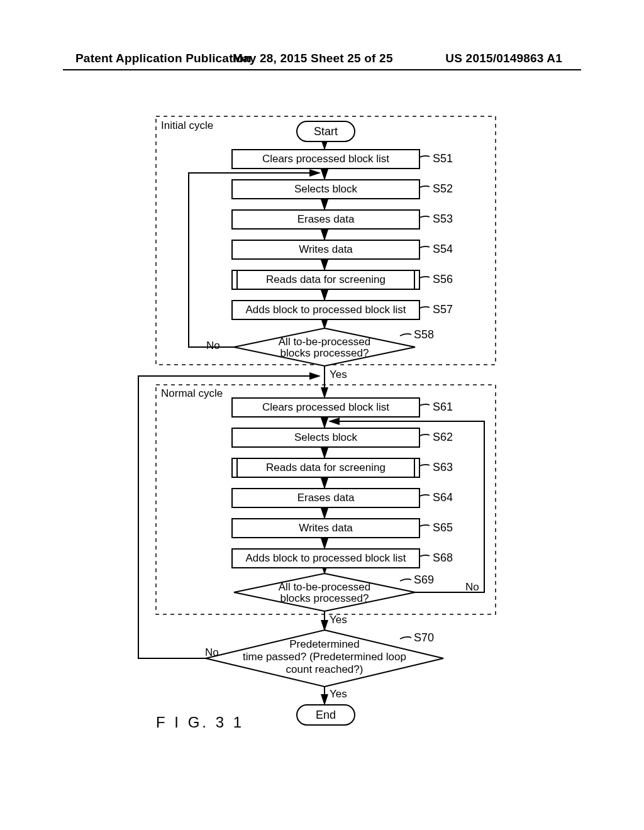 This screenshot has height=830, width=644. Describe the element at coordinates (187, 126) in the screenshot. I see `initial-cycle-label: Initial cycle` at that location.